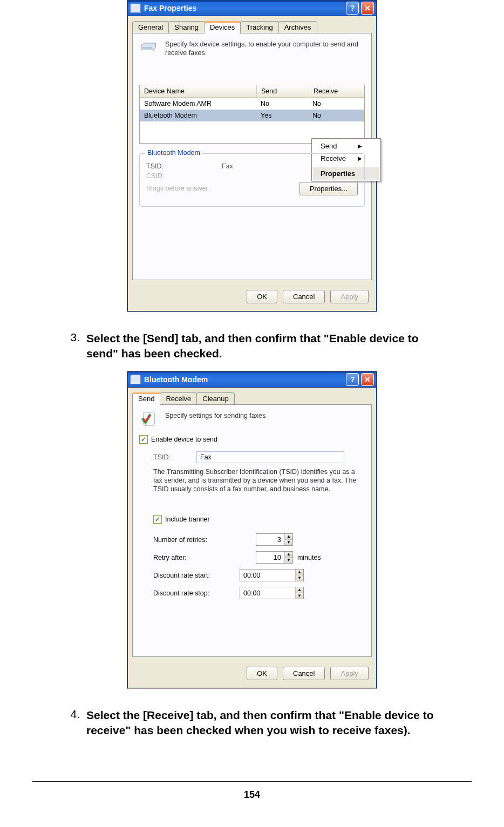 This screenshot has height=827, width=504. I want to click on properties-button: Properties..., so click(329, 189).